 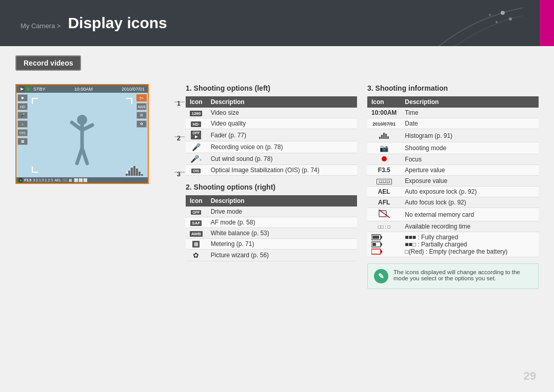 I want to click on icon-cell: 2010/07/01, so click(x=384, y=124).